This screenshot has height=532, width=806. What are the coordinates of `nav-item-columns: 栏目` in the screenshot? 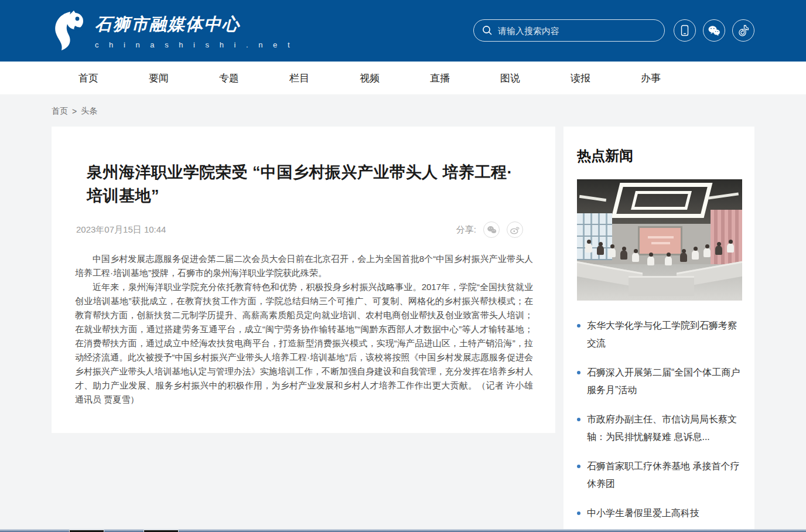 It's located at (299, 79).